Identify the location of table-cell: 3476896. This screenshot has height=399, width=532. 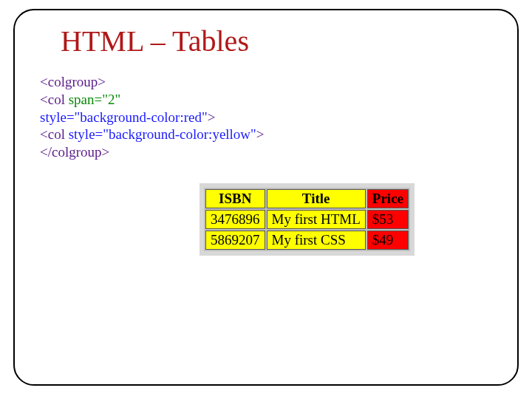
(235, 219).